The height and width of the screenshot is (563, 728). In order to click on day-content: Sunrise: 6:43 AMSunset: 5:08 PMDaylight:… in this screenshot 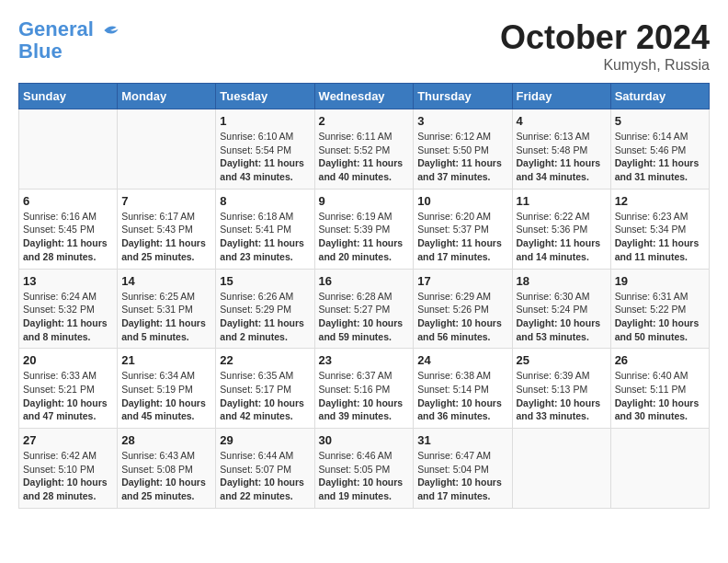, I will do `click(166, 477)`.